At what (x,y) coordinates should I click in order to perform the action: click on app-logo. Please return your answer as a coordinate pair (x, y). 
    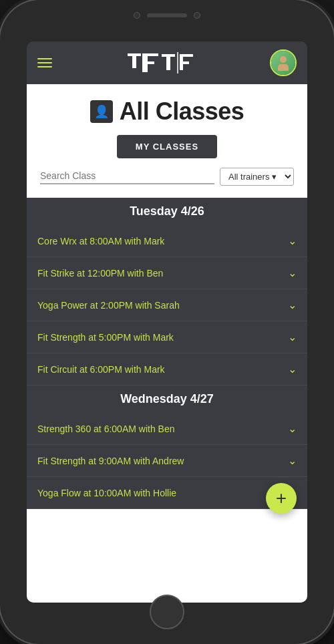
    Looking at the image, I should click on (161, 63).